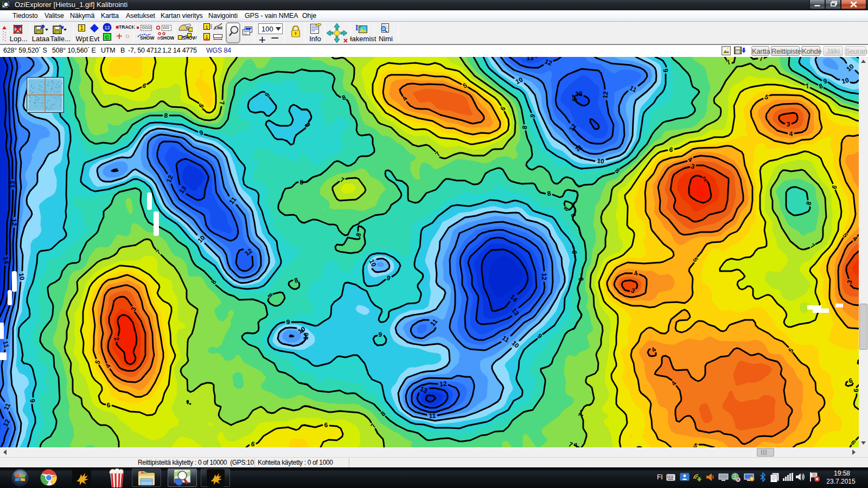  I want to click on svg-text: 3, so click(789, 124).